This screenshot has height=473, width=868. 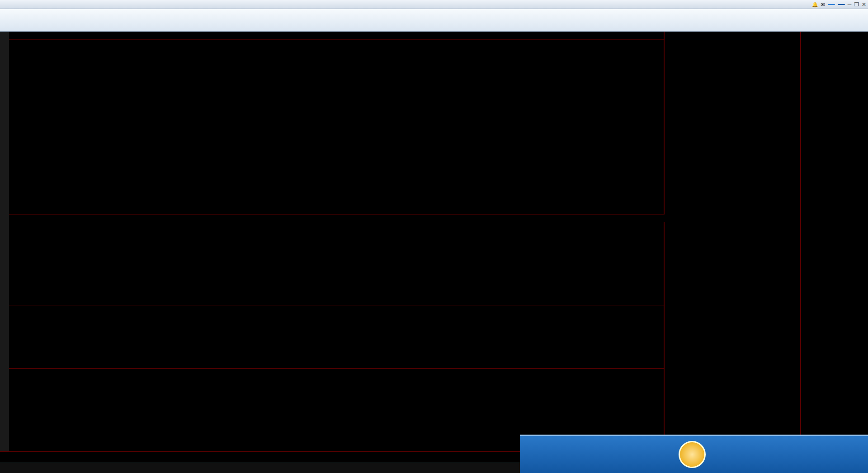 What do you see at coordinates (831, 5) in the screenshot?
I see `info-button` at bounding box center [831, 5].